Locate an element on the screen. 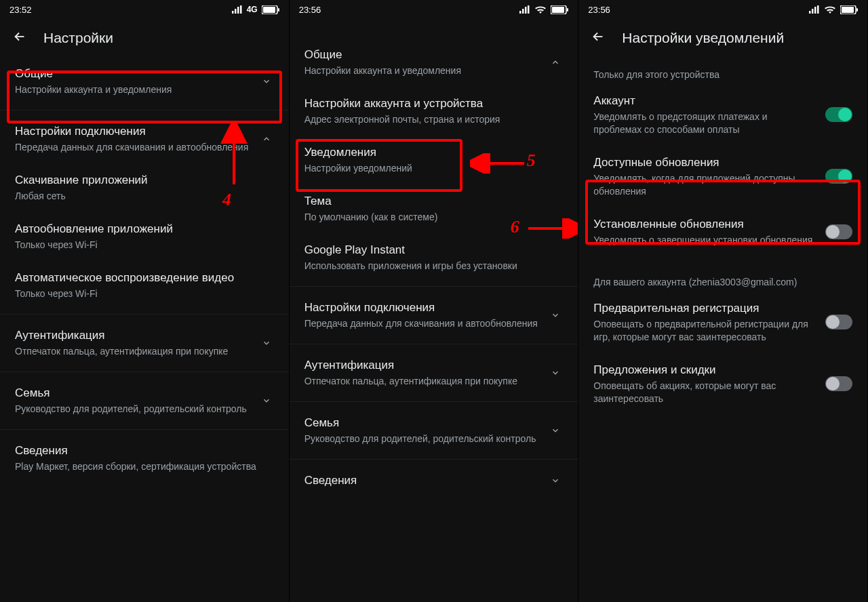 This screenshot has width=868, height=602. row-title: Настройки аккаунта и устройства is located at coordinates (434, 104).